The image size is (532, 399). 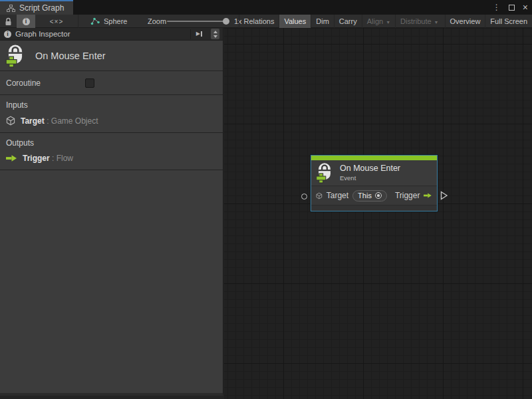 What do you see at coordinates (436, 21) in the screenshot?
I see `distribute-caret-icon: ▼` at bounding box center [436, 21].